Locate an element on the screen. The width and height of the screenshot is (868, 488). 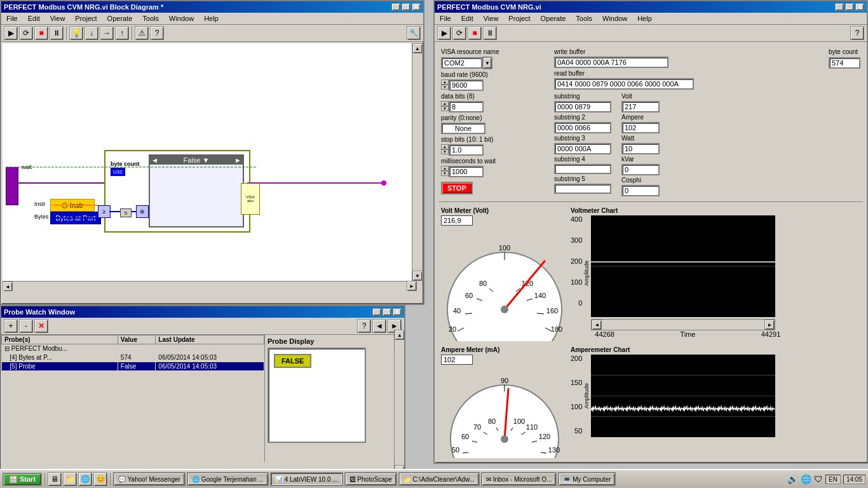
menu-file-bd: File is located at coordinates (12, 18).